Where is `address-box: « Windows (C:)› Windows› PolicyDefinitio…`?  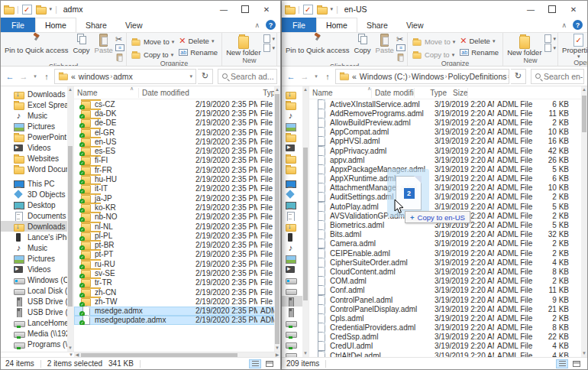 address-box: « Windows (C:)› Windows› PolicyDefinitio… is located at coordinates (422, 76).